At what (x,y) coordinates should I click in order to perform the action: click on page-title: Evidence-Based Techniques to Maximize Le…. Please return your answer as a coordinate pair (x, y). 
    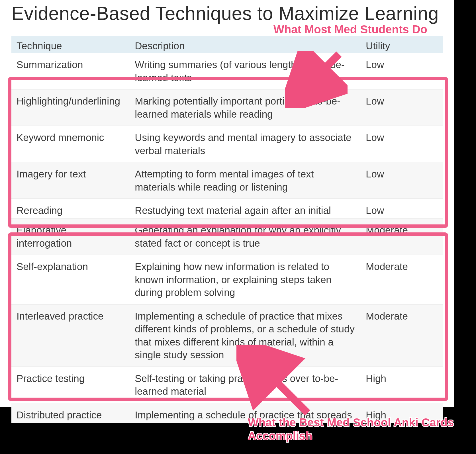
    Looking at the image, I should click on (227, 14).